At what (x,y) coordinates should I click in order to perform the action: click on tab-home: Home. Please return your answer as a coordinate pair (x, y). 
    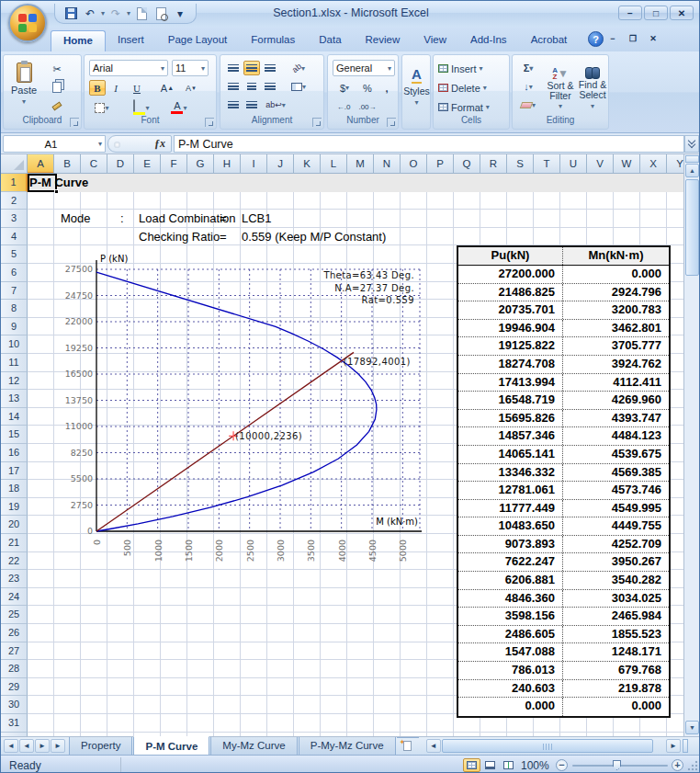
    Looking at the image, I should click on (78, 40).